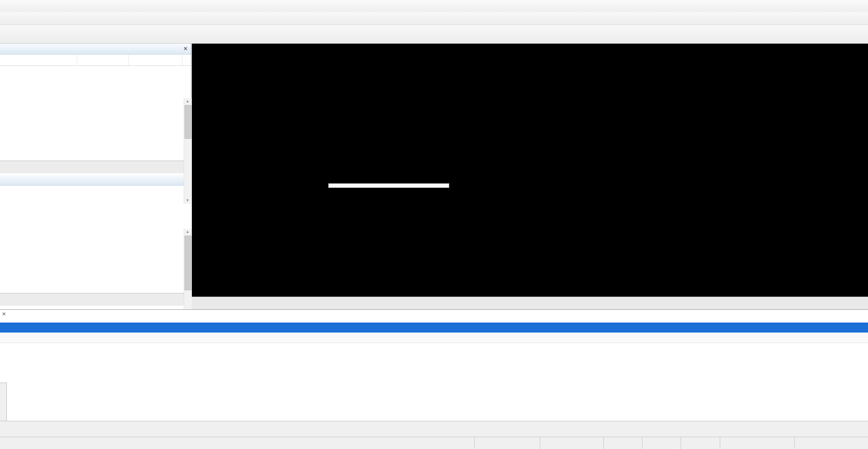 This screenshot has width=868, height=449. Describe the element at coordinates (95, 239) in the screenshot. I see `navigator-tree` at that location.